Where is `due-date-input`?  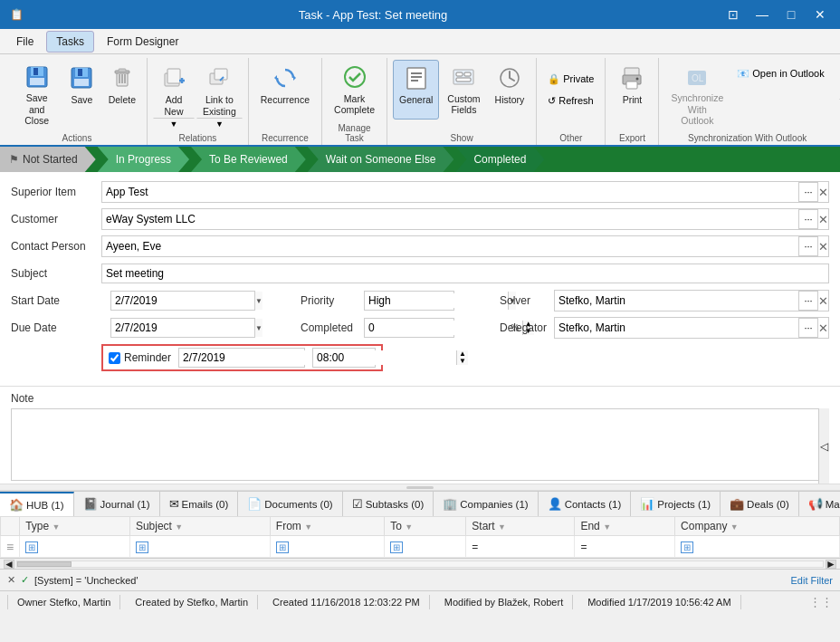 due-date-input is located at coordinates (183, 328).